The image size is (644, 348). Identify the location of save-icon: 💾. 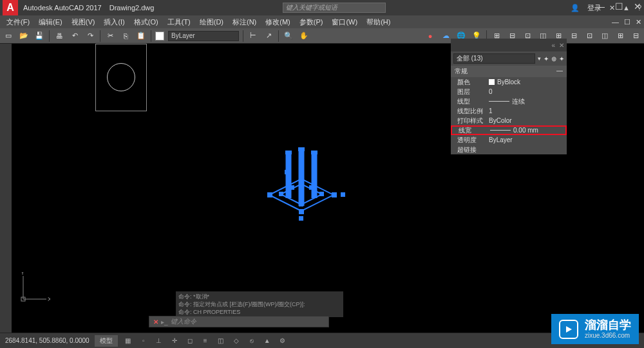
(39, 36).